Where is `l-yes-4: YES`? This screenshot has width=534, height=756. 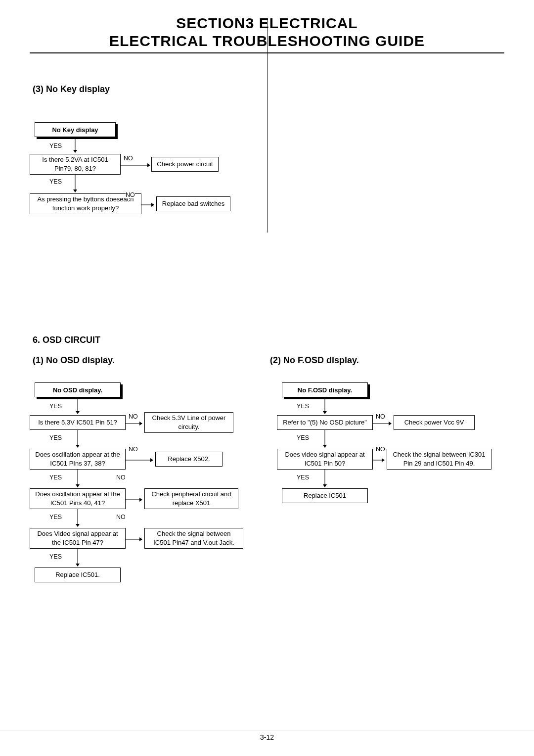
l-yes-4: YES is located at coordinates (55, 517).